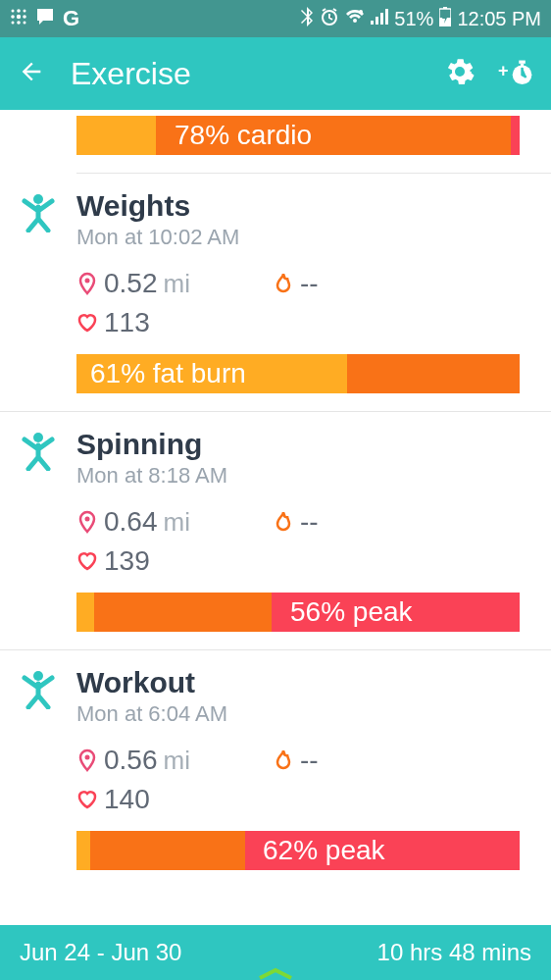 The image size is (551, 980). I want to click on zone-segment-peak, so click(516, 135).